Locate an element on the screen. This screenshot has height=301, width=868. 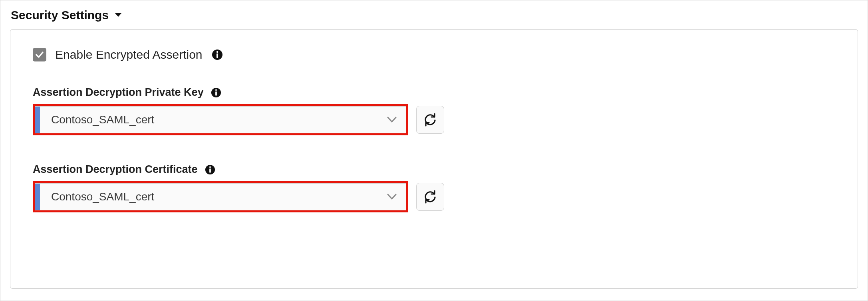
section-title: Security Settings is located at coordinates (60, 15).